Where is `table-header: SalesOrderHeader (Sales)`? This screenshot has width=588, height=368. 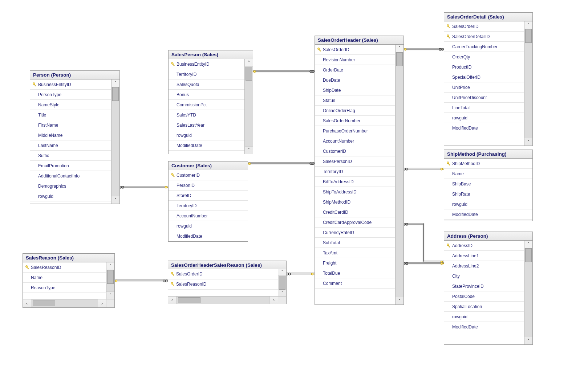 table-header: SalesOrderHeader (Sales) is located at coordinates (359, 40).